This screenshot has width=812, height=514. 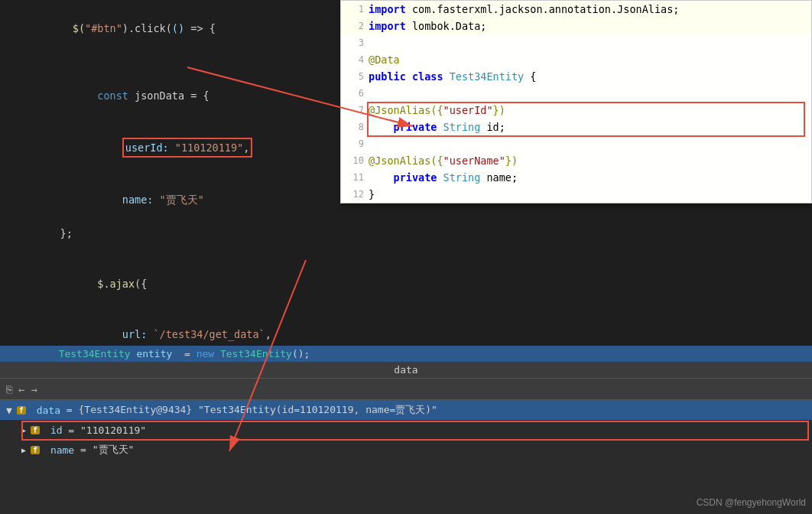 What do you see at coordinates (406, 430) in the screenshot?
I see `debug-item-id: ▶ f id = "110120119"` at bounding box center [406, 430].